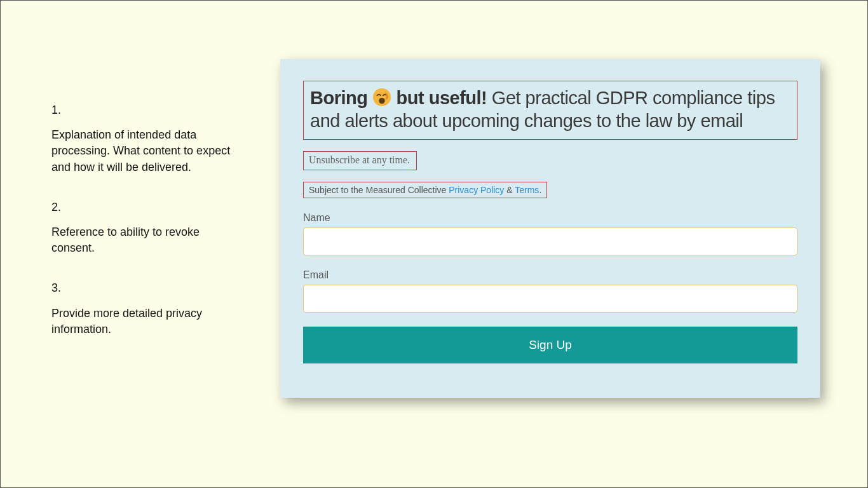 The image size is (868, 488). Describe the element at coordinates (550, 345) in the screenshot. I see `signup-button: Sign Up` at that location.